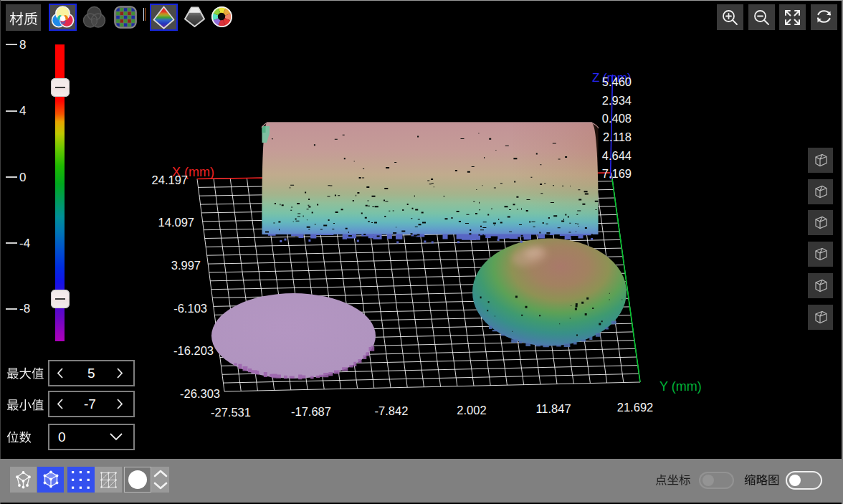 This screenshot has width=843, height=504. I want to click on svg-text: 2.934, so click(616, 100).